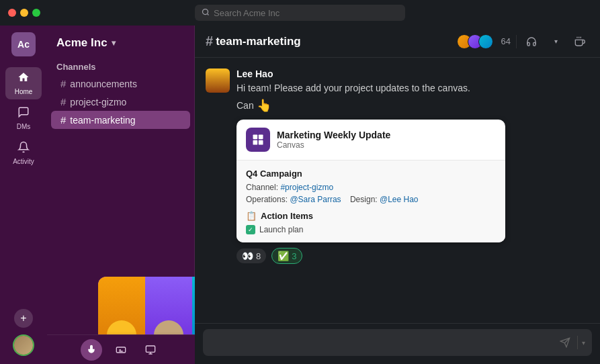 The image size is (600, 364). Describe the element at coordinates (255, 74) in the screenshot. I see `message-sender: Lee Hao` at that location.